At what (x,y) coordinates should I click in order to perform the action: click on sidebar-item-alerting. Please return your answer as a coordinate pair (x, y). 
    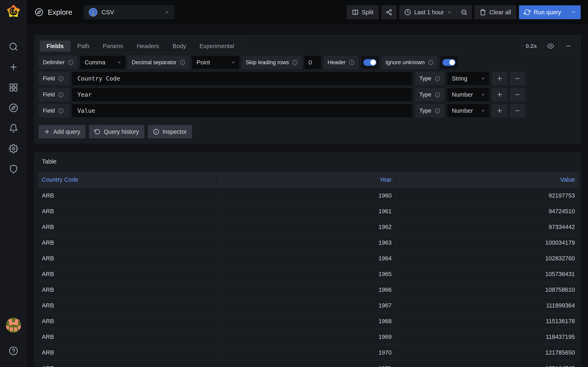
    Looking at the image, I should click on (14, 128).